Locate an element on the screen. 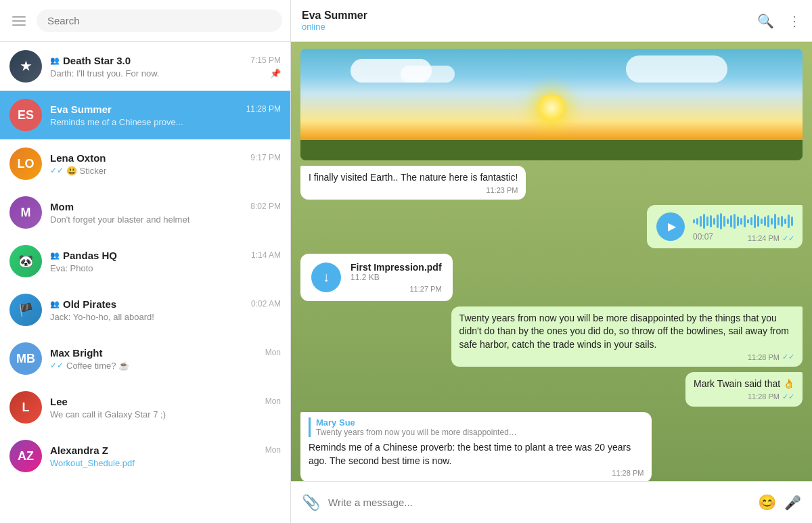  mic-icon: 🎤 is located at coordinates (793, 503).